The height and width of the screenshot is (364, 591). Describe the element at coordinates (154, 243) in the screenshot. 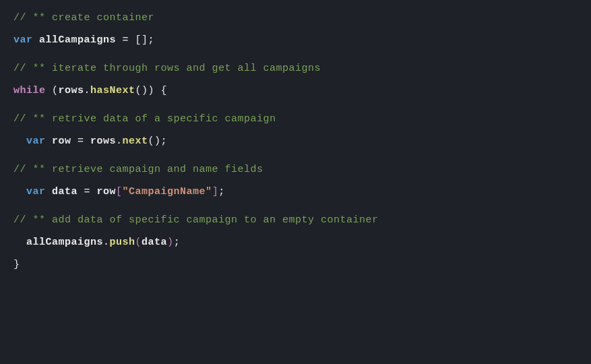

I see `identifier-data-arg: data` at that location.